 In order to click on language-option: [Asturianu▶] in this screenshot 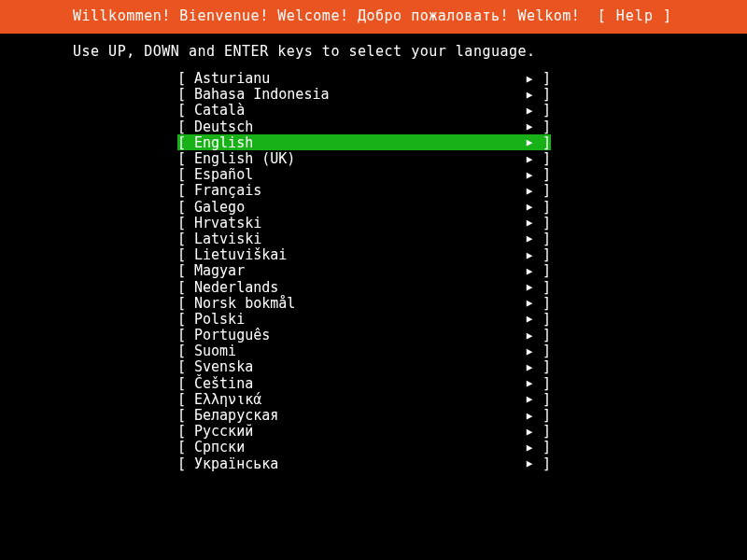, I will do `click(364, 78)`.